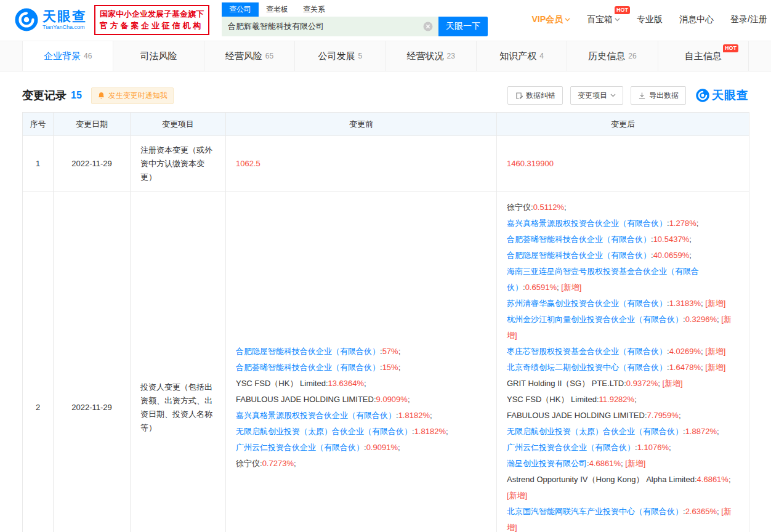 This screenshot has width=771, height=532. I want to click on change-date-cell: 2022-11-29, so click(92, 164).